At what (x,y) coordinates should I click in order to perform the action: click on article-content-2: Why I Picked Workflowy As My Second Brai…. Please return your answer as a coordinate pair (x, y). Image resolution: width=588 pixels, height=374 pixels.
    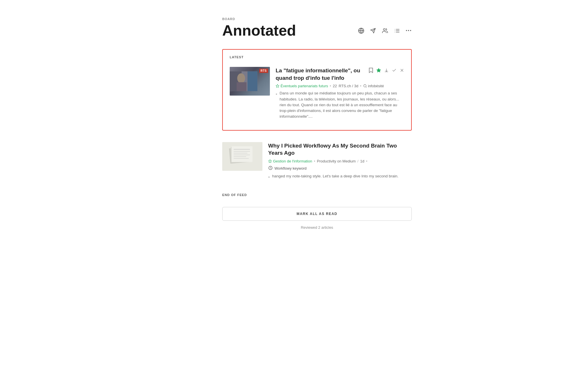
    Looking at the image, I should click on (340, 161).